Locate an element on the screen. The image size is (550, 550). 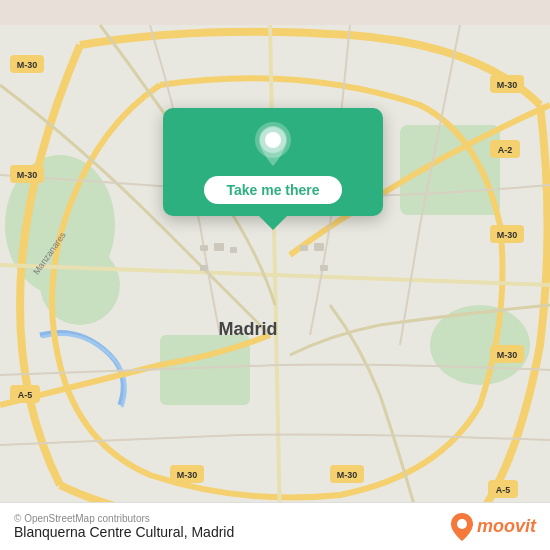
svg-text: A-2 is located at coordinates (506, 150).